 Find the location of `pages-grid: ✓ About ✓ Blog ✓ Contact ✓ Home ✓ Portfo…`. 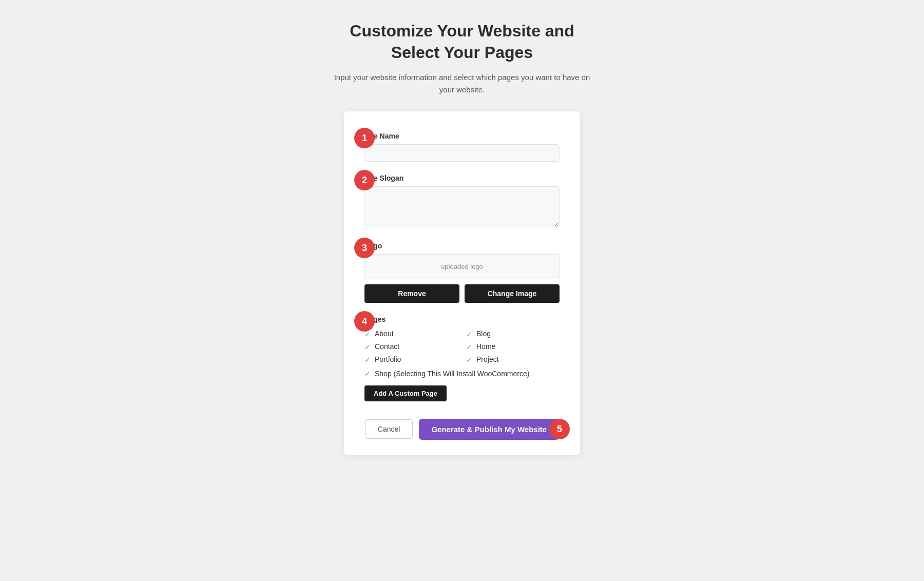

pages-grid: ✓ About ✓ Blog ✓ Contact ✓ Home ✓ Portfo… is located at coordinates (462, 347).